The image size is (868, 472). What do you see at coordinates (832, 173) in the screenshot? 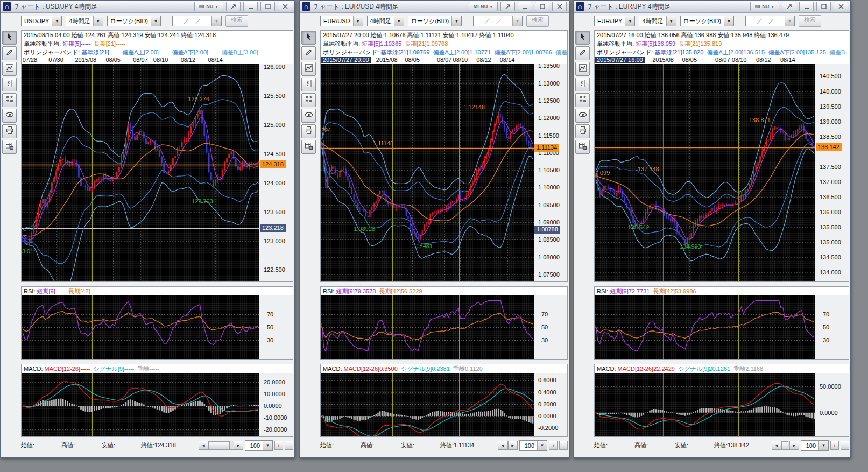
I see `price-axis: 140.500140.000139.500139.000138.500137.5…` at bounding box center [832, 173].